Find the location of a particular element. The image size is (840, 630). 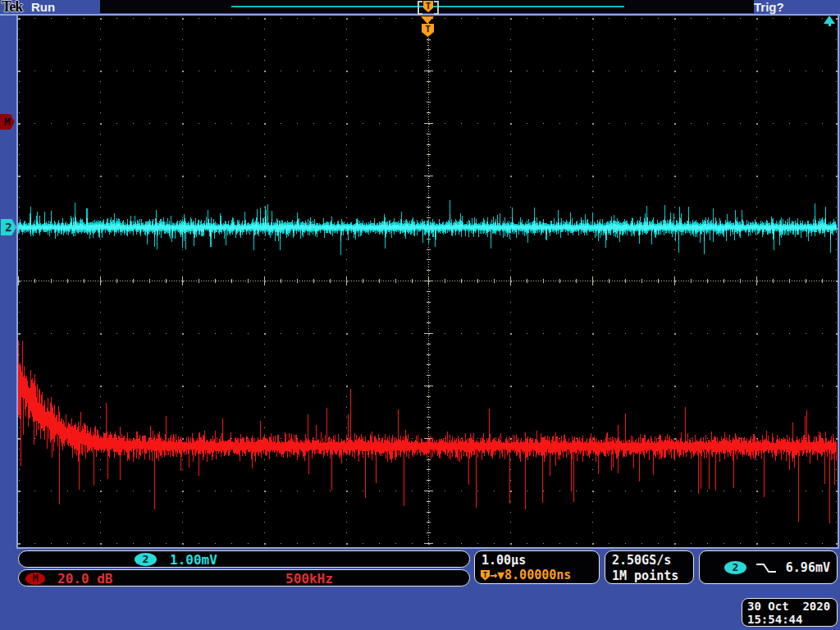

math-db-per-div: 20.0 dB is located at coordinates (85, 579).